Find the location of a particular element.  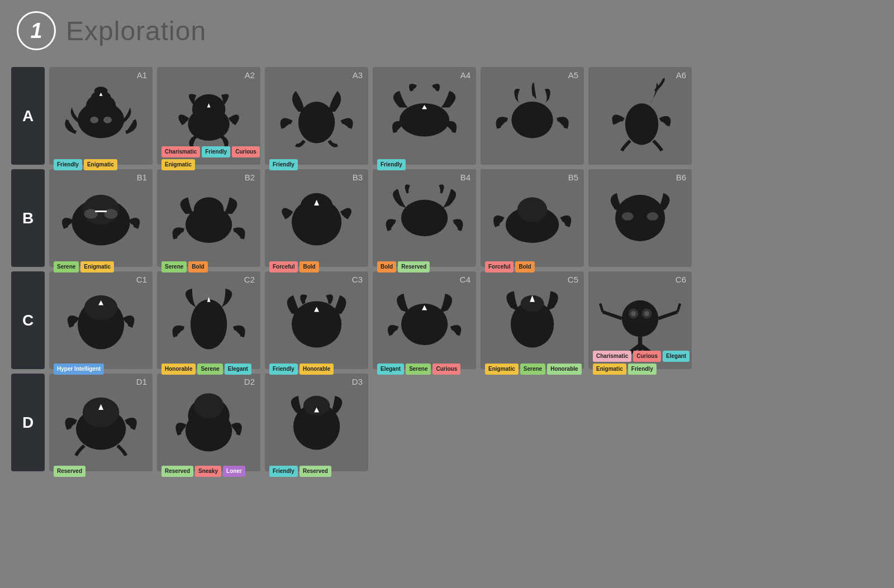

cell-id-D1: D1 is located at coordinates (142, 382).